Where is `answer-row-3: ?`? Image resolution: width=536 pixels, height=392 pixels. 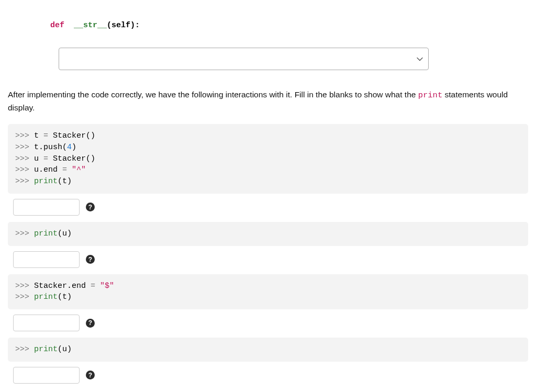
answer-row-3: ? is located at coordinates (271, 323).